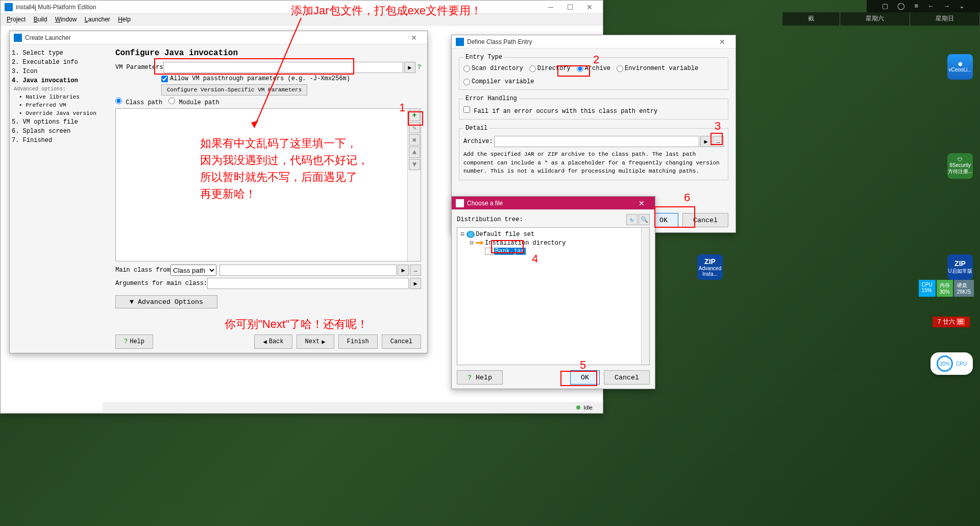 Image resolution: width=980 pixels, height=526 pixels. I want to click on tree-scrollbar, so click(645, 296).